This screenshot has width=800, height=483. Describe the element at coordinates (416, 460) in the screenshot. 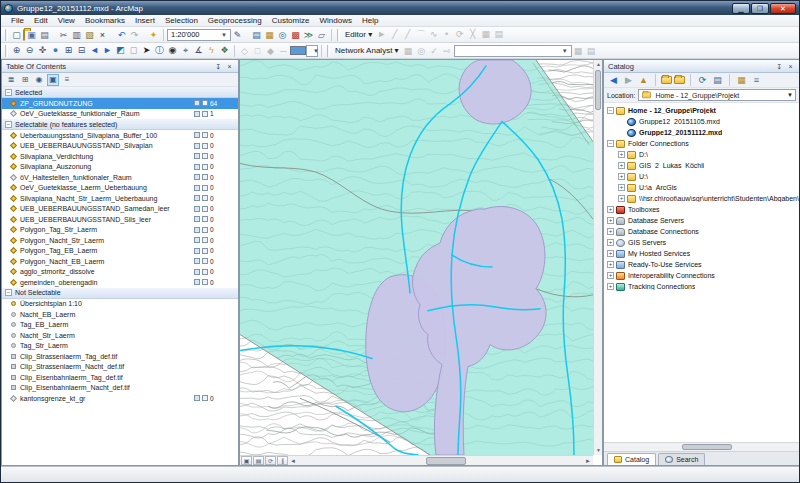

I see `map-horizontal-scrollbar: ▣ ▤ ⟳ ∥ ◄ ►` at that location.